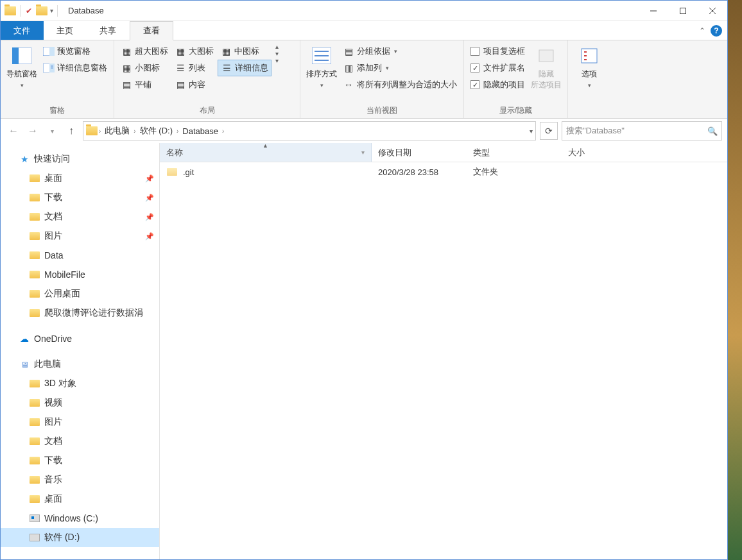 The image size is (742, 560). Describe the element at coordinates (505, 51) in the screenshot. I see `label: 项目复选框` at that location.